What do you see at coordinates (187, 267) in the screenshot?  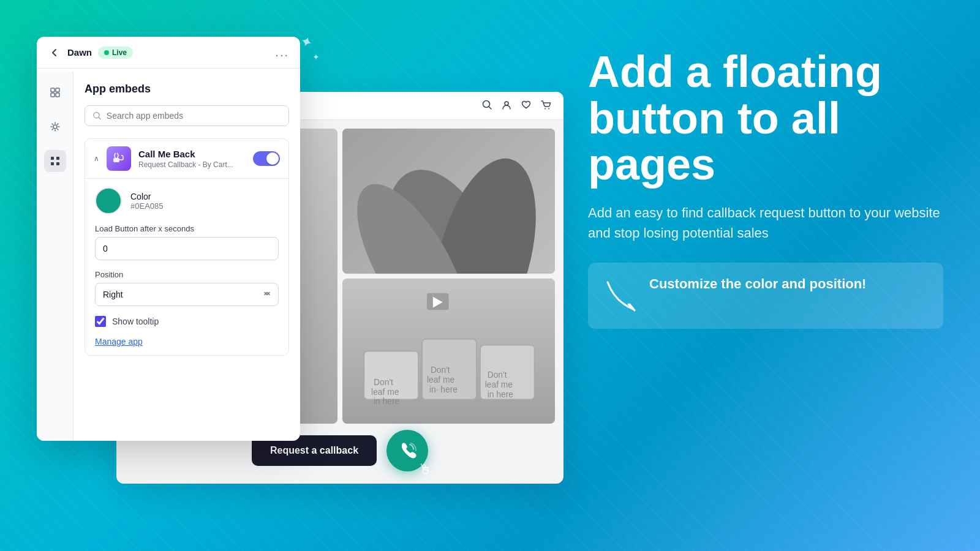 I see `app-embed-body: Color #0EA085 Load Button after x second…` at bounding box center [187, 267].